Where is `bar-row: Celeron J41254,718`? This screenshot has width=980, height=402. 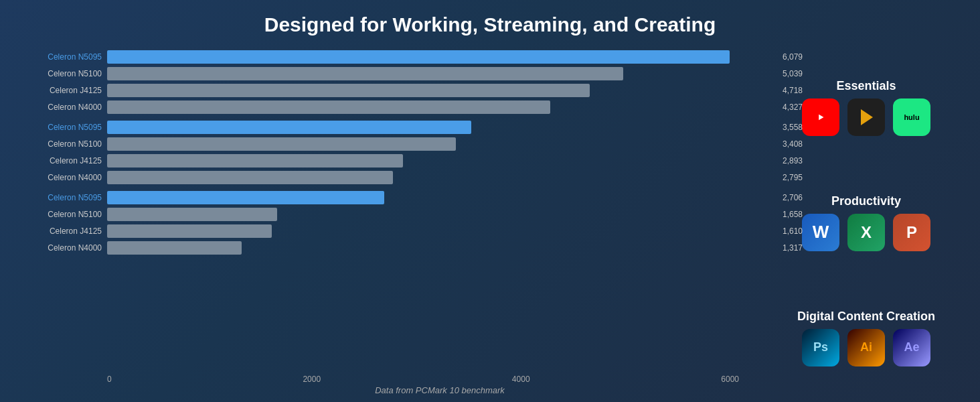 bar-row: Celeron J41254,718 is located at coordinates (396, 90).